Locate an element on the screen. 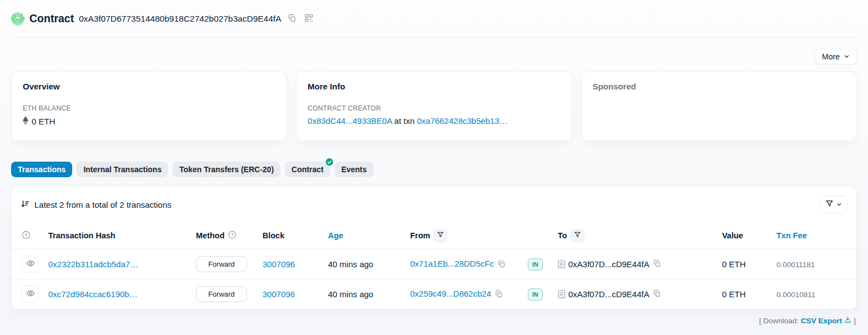 This screenshot has width=868, height=335. from-address-link: 0x259c49...D862cb24 is located at coordinates (451, 293).